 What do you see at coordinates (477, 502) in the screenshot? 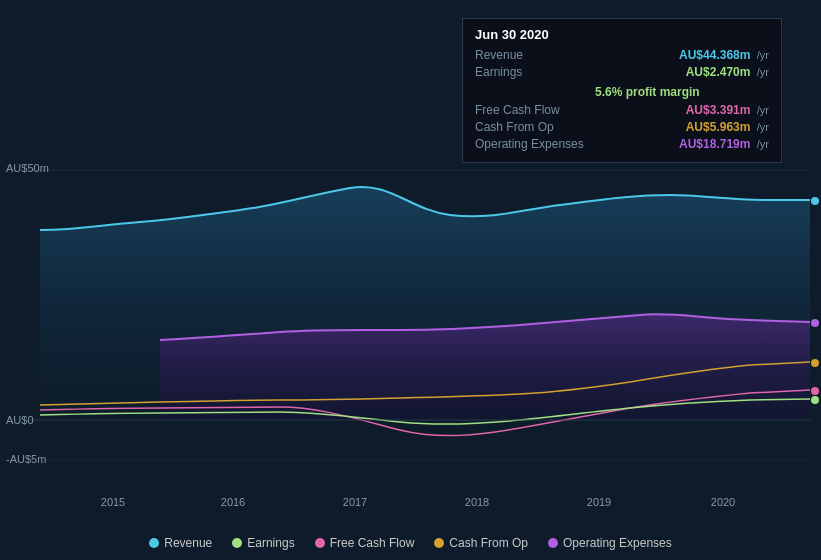
I see `x-label-2018: 2018` at bounding box center [477, 502].